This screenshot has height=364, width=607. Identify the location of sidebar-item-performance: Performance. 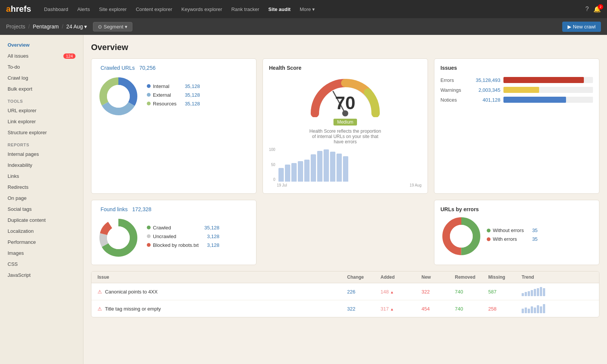
(42, 242).